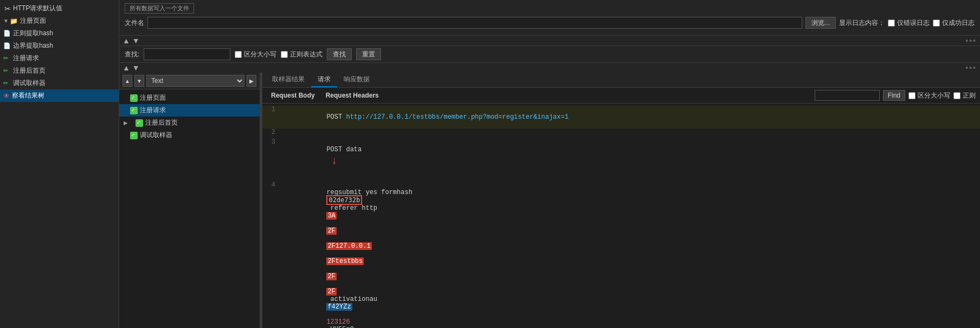 This screenshot has width=980, height=328. Describe the element at coordinates (126, 68) in the screenshot. I see `arrow-up-btn-2: ▲` at that location.